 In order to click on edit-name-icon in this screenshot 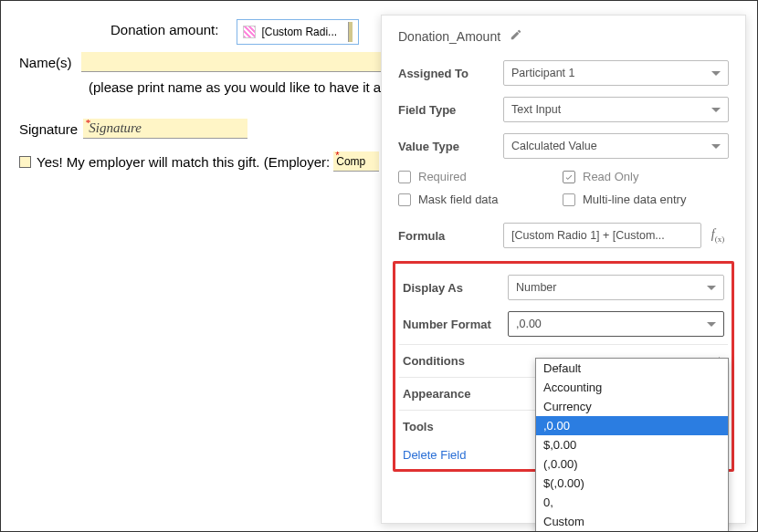, I will do `click(516, 37)`.